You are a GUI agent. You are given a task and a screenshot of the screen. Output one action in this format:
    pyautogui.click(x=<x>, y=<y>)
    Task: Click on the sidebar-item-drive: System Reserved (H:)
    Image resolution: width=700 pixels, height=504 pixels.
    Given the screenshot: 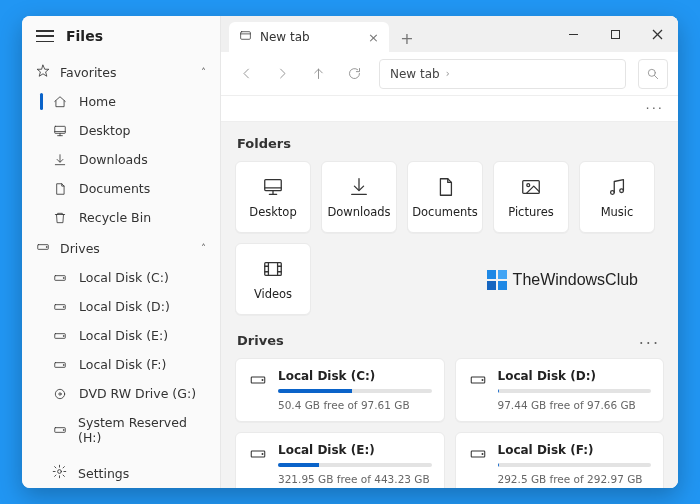 What is the action you would take?
    pyautogui.click(x=121, y=430)
    